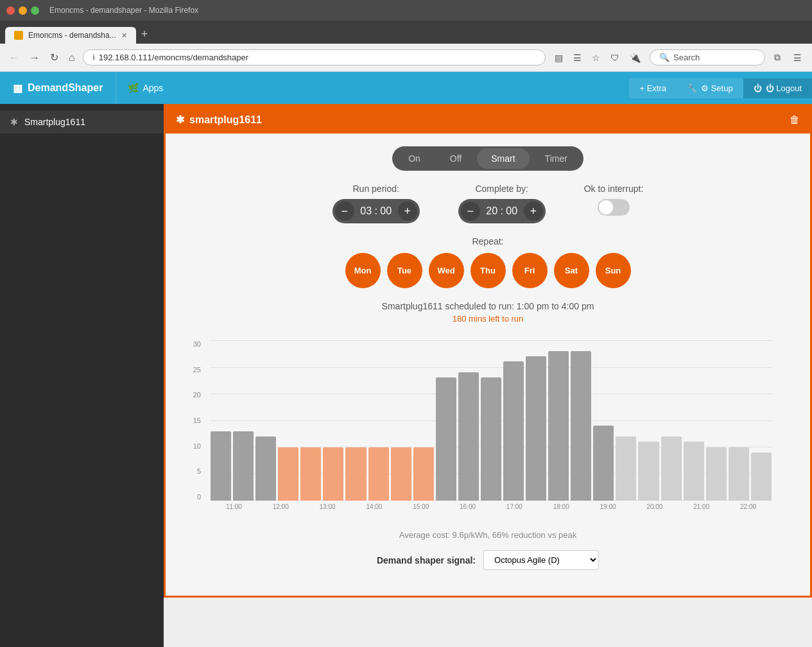  I want to click on wrench-icon: 🔧, so click(692, 89).